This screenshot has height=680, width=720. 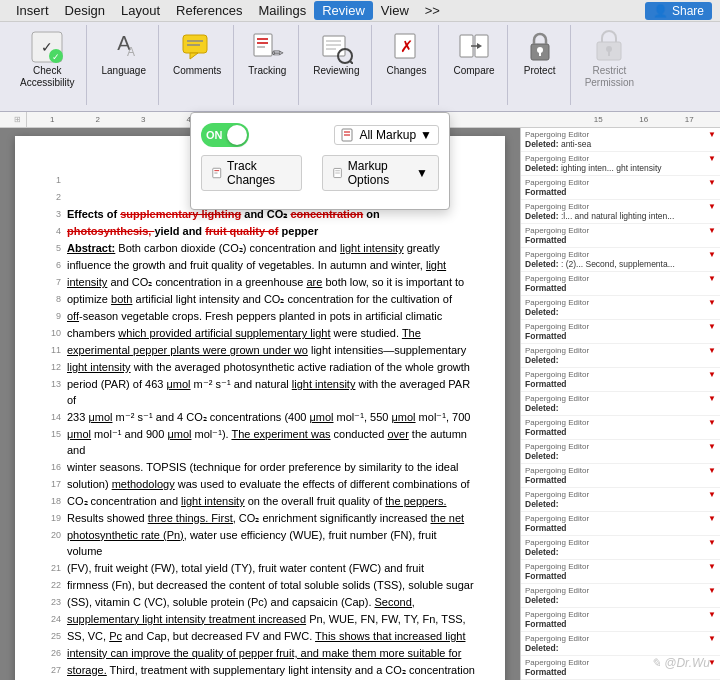 What do you see at coordinates (540, 65) in the screenshot?
I see `ribbon-group-protect: Protect` at bounding box center [540, 65].